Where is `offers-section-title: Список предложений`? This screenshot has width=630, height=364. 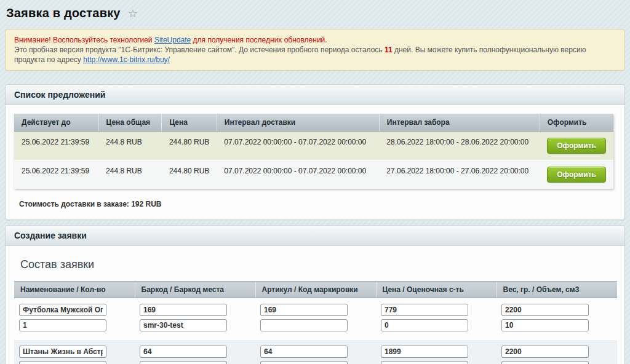 offers-section-title: Список предложений is located at coordinates (315, 95).